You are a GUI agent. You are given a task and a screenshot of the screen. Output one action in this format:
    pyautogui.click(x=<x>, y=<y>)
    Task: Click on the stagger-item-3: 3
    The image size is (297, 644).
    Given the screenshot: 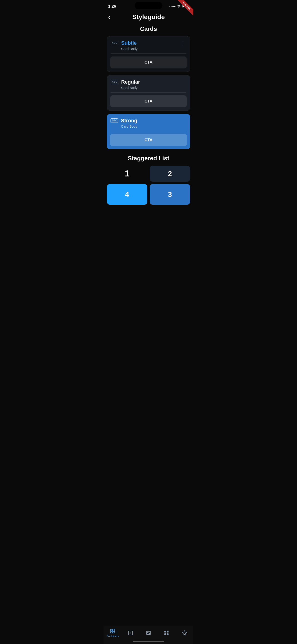 What is the action you would take?
    pyautogui.click(x=170, y=194)
    